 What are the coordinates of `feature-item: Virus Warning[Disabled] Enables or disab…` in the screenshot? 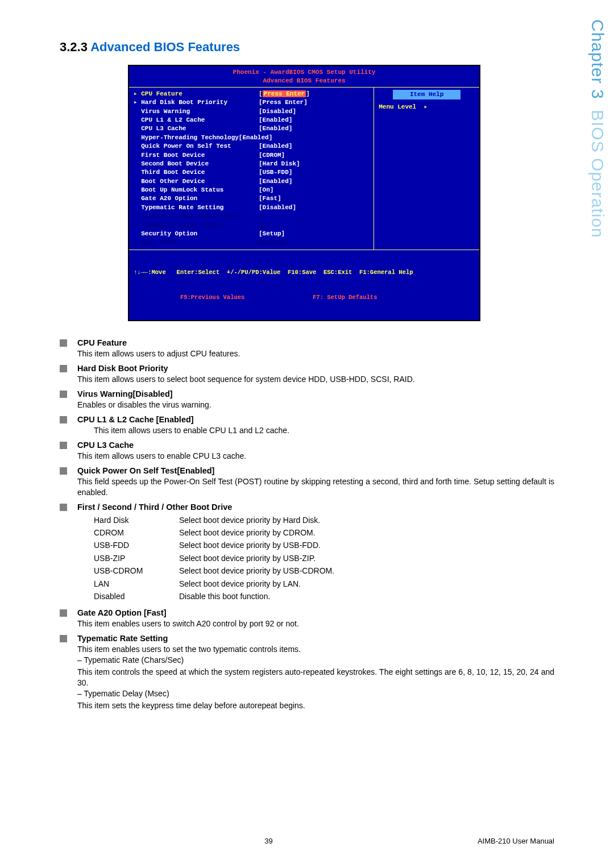 It's located at (307, 400).